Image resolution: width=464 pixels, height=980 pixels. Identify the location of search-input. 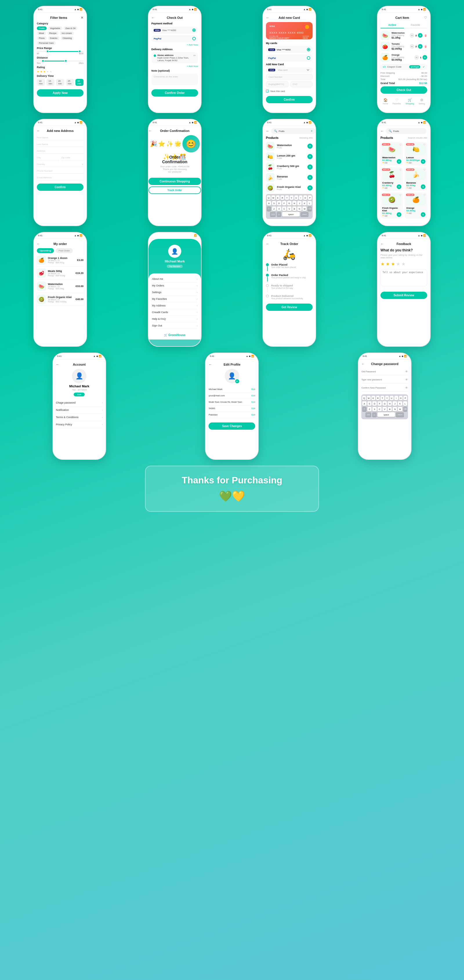
(294, 131).